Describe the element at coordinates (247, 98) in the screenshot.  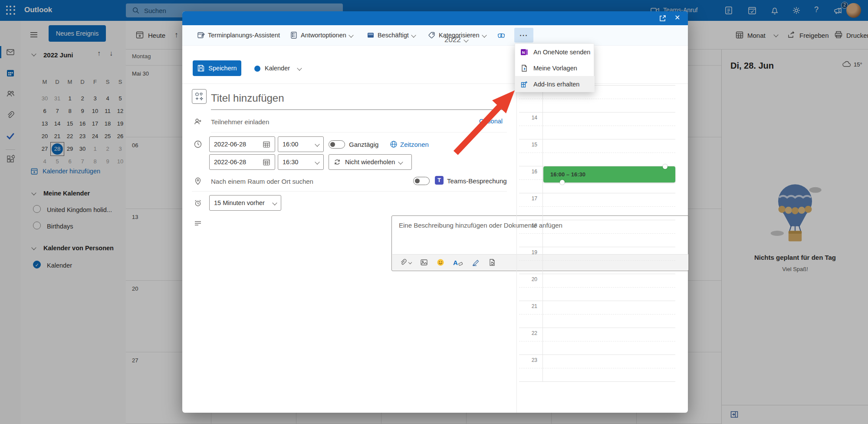
I see `title-input: Titel hinzufügen` at that location.